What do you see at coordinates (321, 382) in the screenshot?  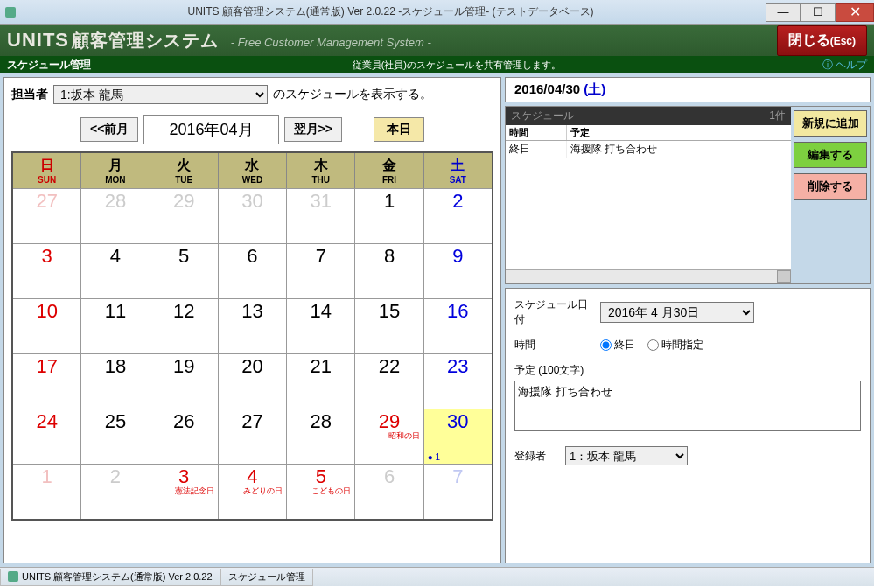 I see `calendar-day: 21` at bounding box center [321, 382].